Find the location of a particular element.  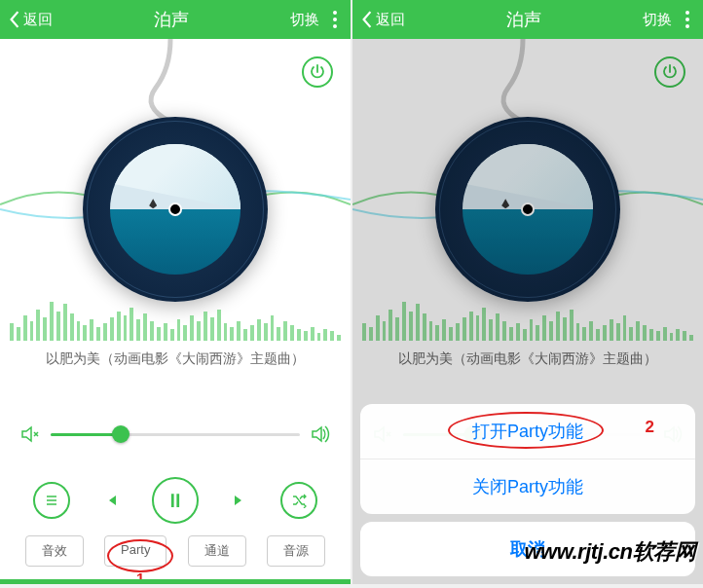

prev-icon is located at coordinates (111, 500).